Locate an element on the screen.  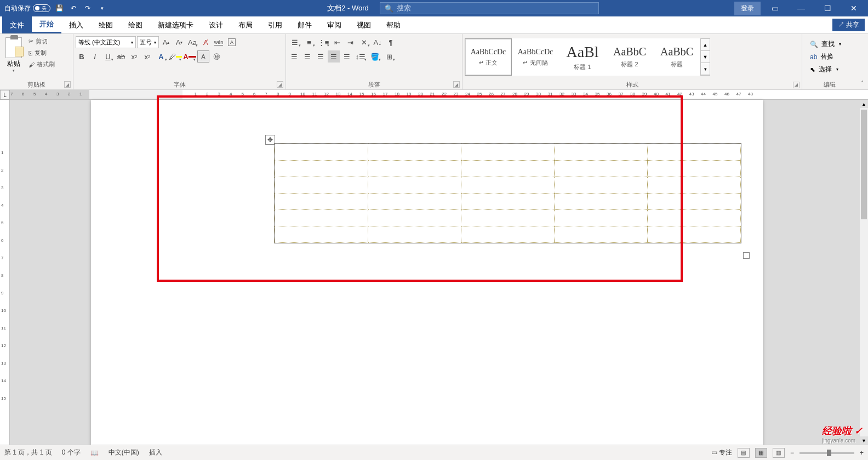
status-proof-icon: 📖 is located at coordinates (94, 453).